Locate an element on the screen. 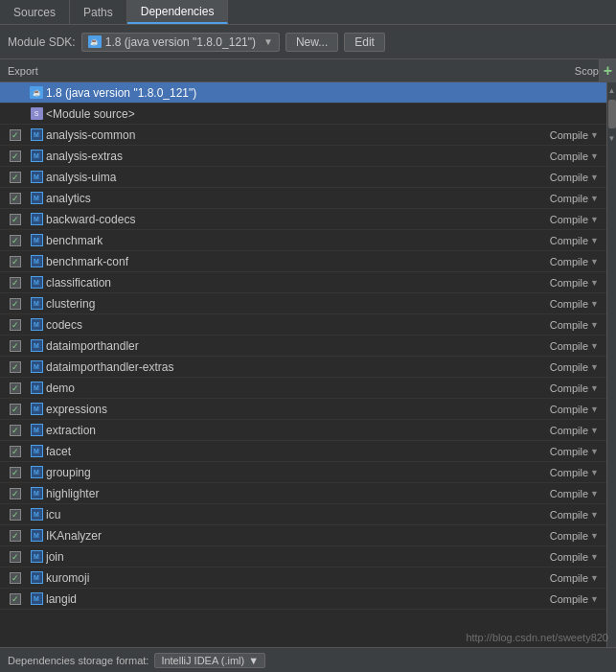  table-row: MclassificationCompile▼ is located at coordinates (303, 283).